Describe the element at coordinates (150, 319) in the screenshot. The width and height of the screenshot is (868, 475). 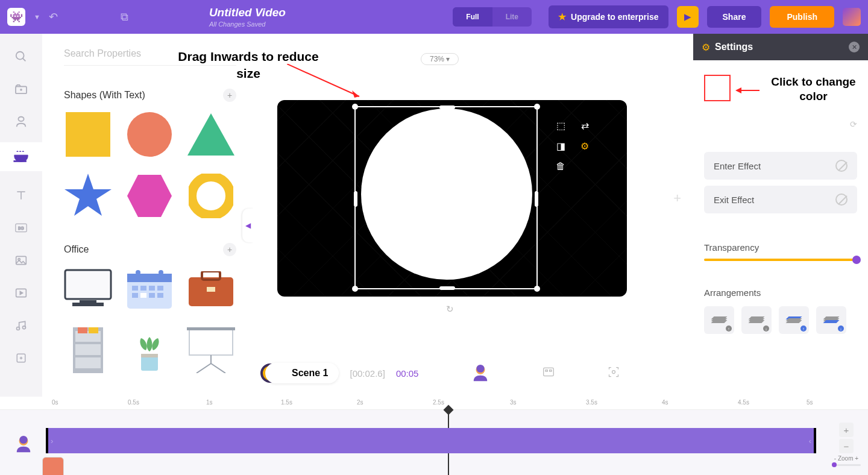
I see `office-grid` at that location.